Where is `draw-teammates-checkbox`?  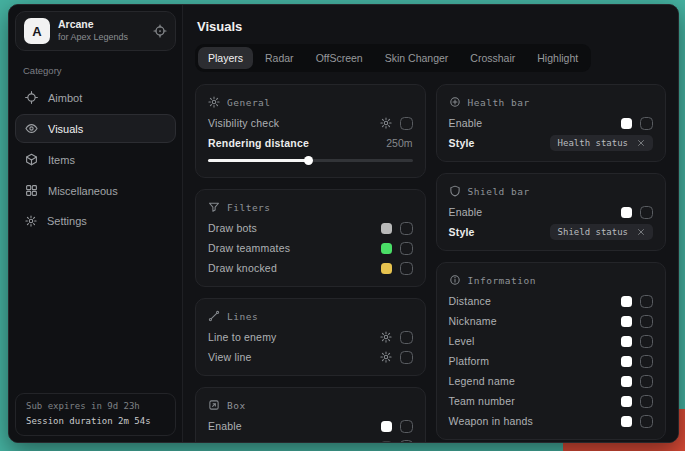 draw-teammates-checkbox is located at coordinates (406, 248).